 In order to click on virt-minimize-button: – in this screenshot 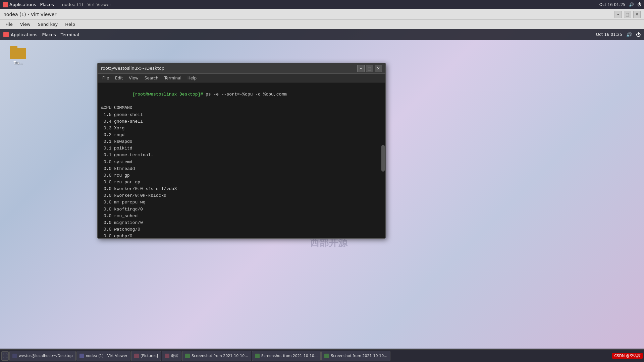, I will do `click(618, 14)`.